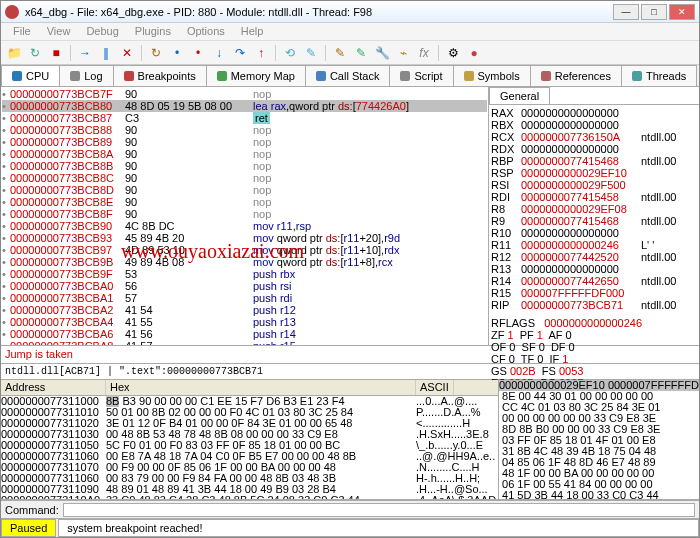 The width and height of the screenshot is (700, 538). Describe the element at coordinates (350, 53) in the screenshot. I see `toolbar: 📁 ↻ ■ → ‖ ✕ ↻ • • ↓ ↷ ↑ ⟲ ✎ ✎ ✎ 🔧 ⌁ fx ⚙…` at that location.